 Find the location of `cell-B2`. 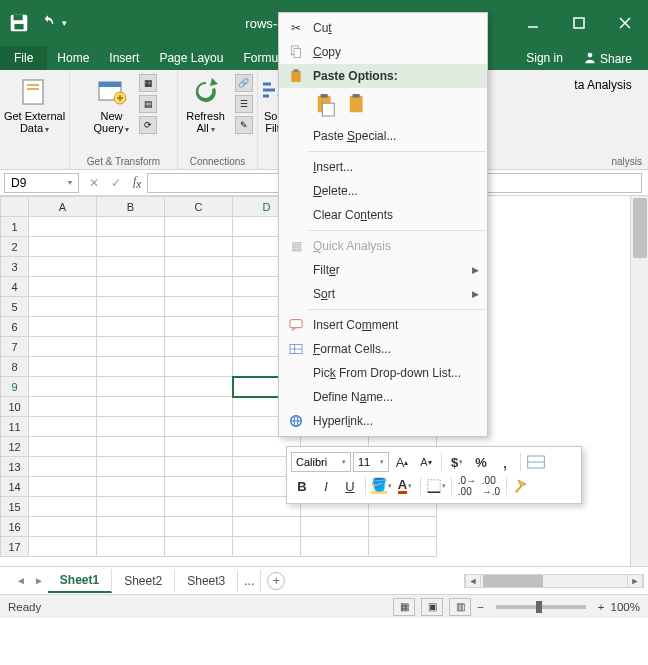

cell-B2 is located at coordinates (131, 247).